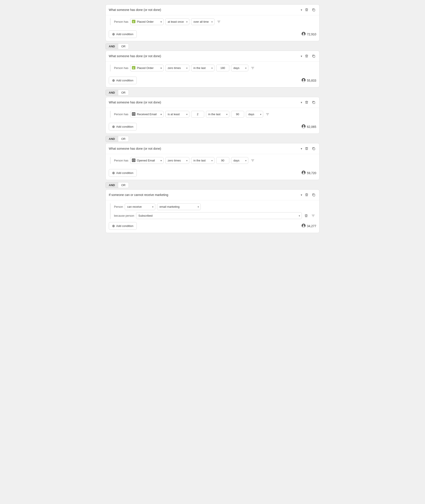 Image resolution: width=425 pixels, height=504 pixels. I want to click on condition-row-3: Person has Received Email Placed Order O…, so click(215, 114).